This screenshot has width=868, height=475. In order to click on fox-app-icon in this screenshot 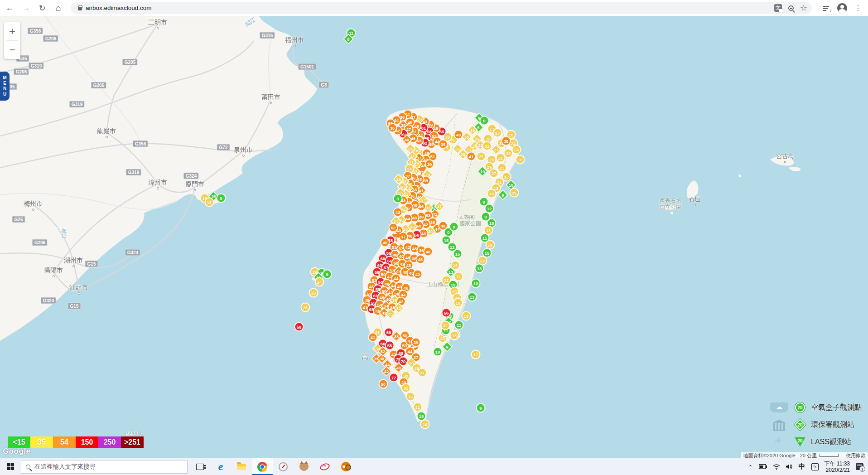, I will do `click(304, 467)`.